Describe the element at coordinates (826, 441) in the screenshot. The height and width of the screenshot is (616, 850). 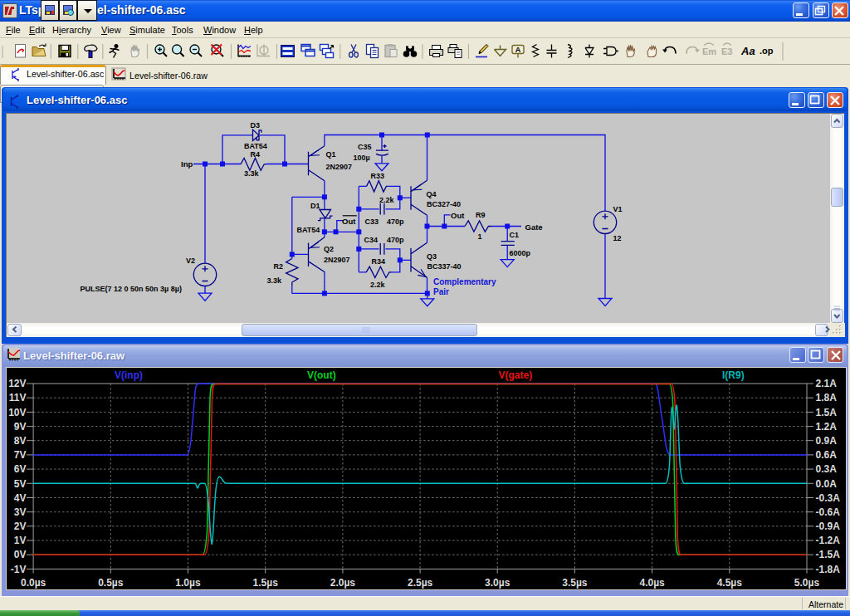
I see `svg-text: 0.9A` at that location.